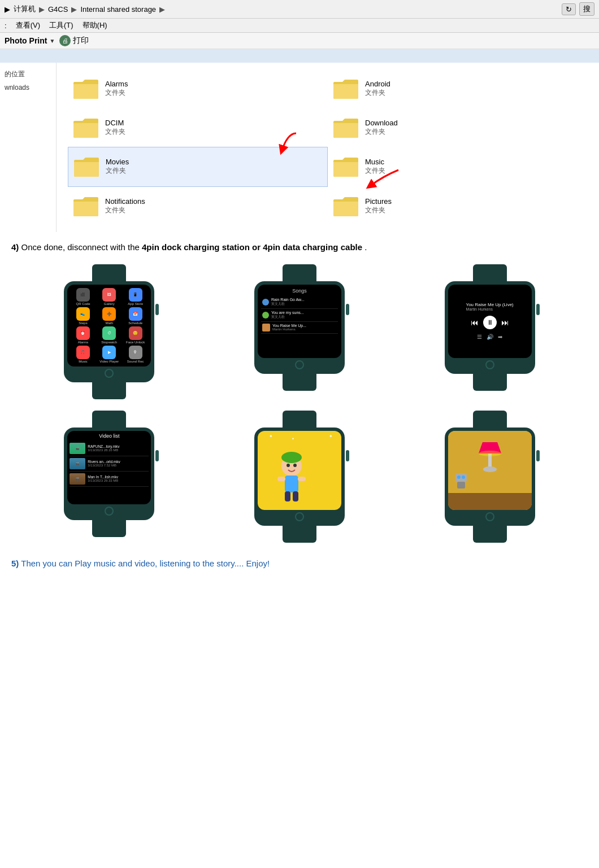  I want to click on path-g4cs: G4CS, so click(58, 9).